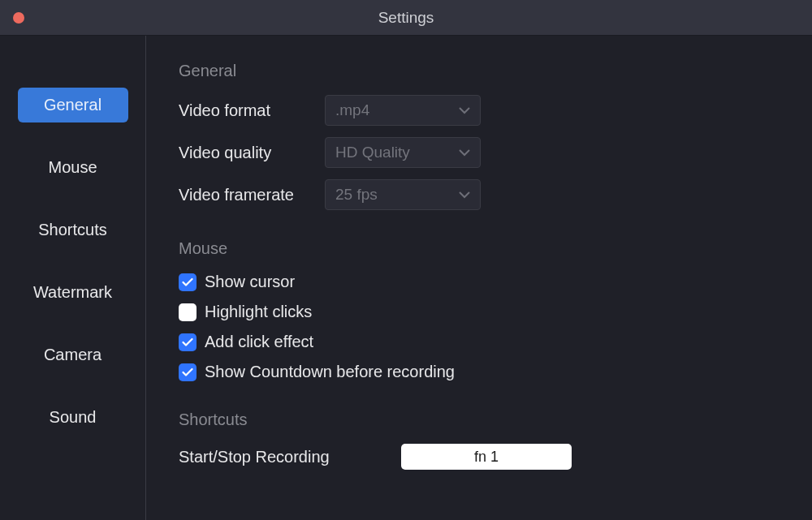 The image size is (812, 520). Describe the element at coordinates (403, 110) in the screenshot. I see `select-video-format-value: .mp4` at that location.